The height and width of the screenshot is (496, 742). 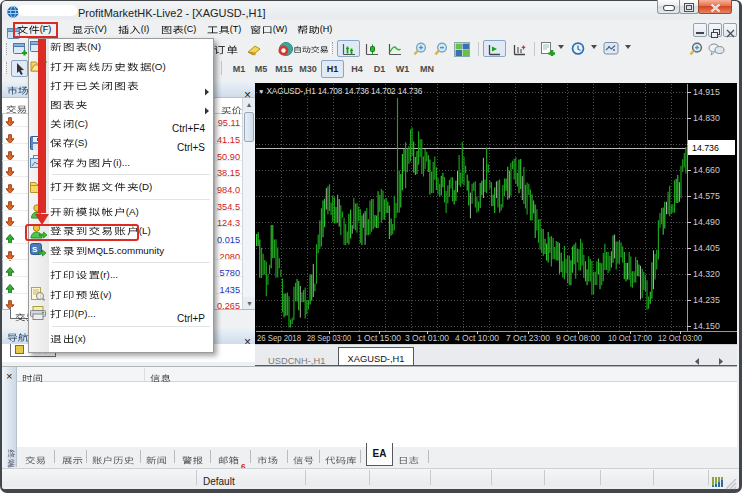 I want to click on svg-text: 9 Oct 08:00, so click(x=578, y=338).